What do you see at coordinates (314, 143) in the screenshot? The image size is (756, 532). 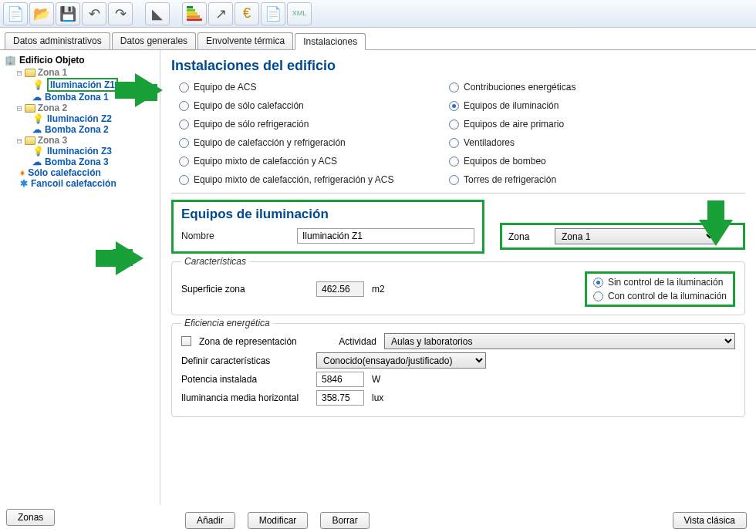 I see `opt-calef-refrig: Equipo de calefacción y refrigeración` at bounding box center [314, 143].